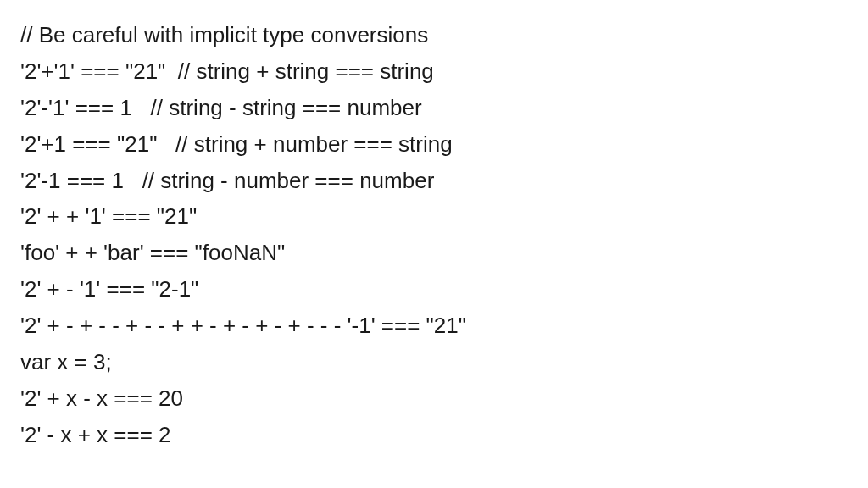  Describe the element at coordinates (434, 435) in the screenshot. I see `code-line: '2' - x + x === 2` at that location.